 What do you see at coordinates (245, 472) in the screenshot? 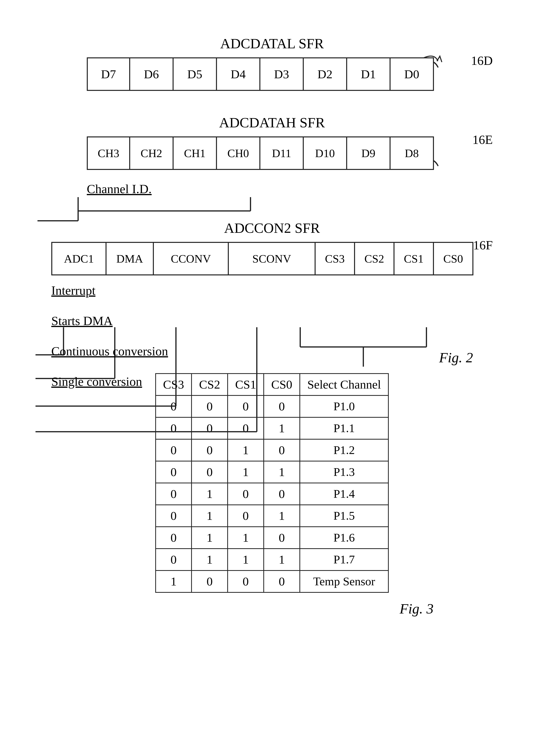
I see `table-cell-r3-c2: 1` at bounding box center [245, 472].